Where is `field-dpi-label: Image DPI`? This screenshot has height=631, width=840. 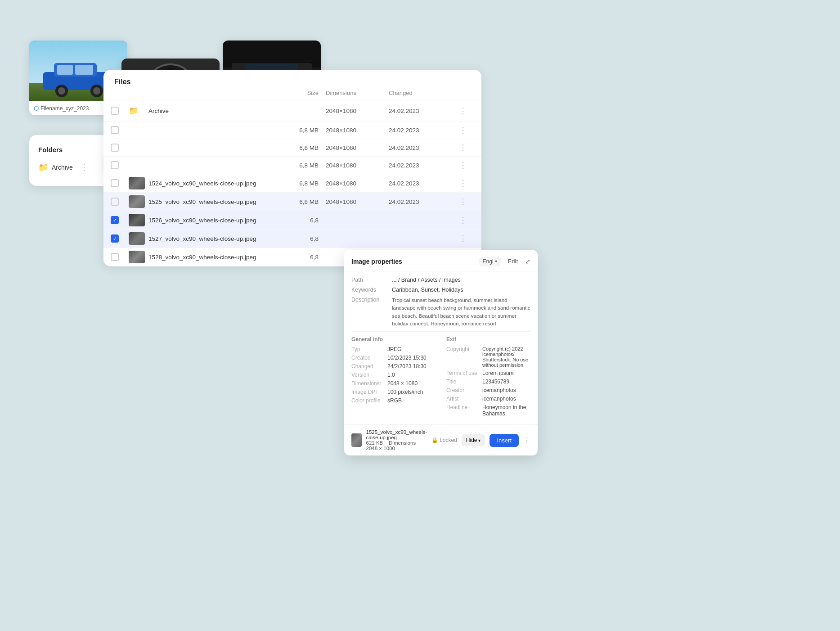
field-dpi-label: Image DPI is located at coordinates (369, 392).